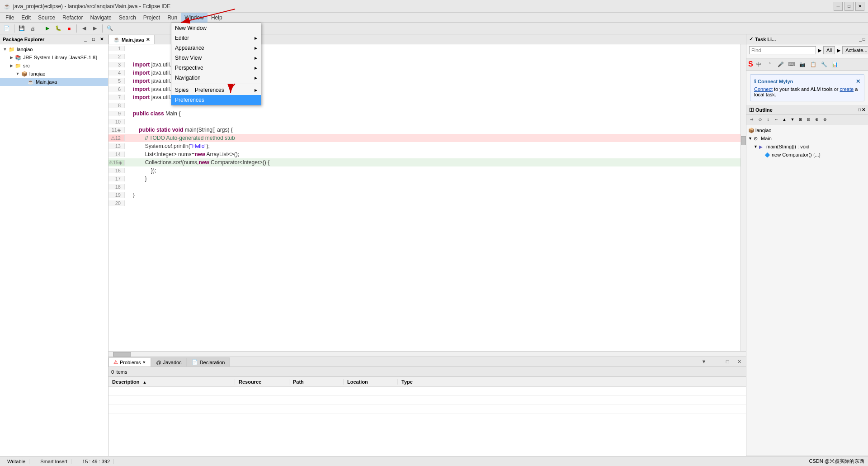 The image size is (868, 466). What do you see at coordinates (807, 147) in the screenshot?
I see `outline-item-method: ▼ ▶ main(String[]) : void` at bounding box center [807, 147].